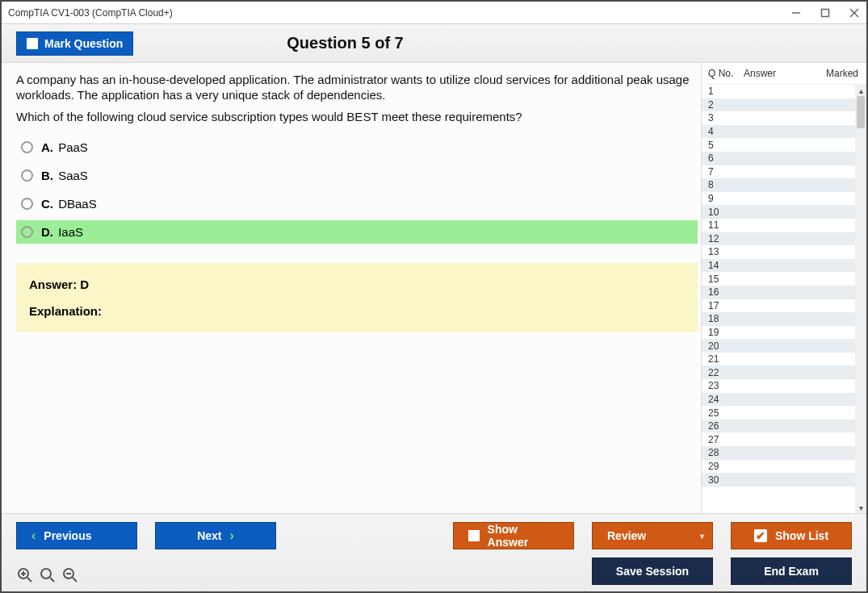  What do you see at coordinates (778, 266) in the screenshot?
I see `question-row: 14` at bounding box center [778, 266].